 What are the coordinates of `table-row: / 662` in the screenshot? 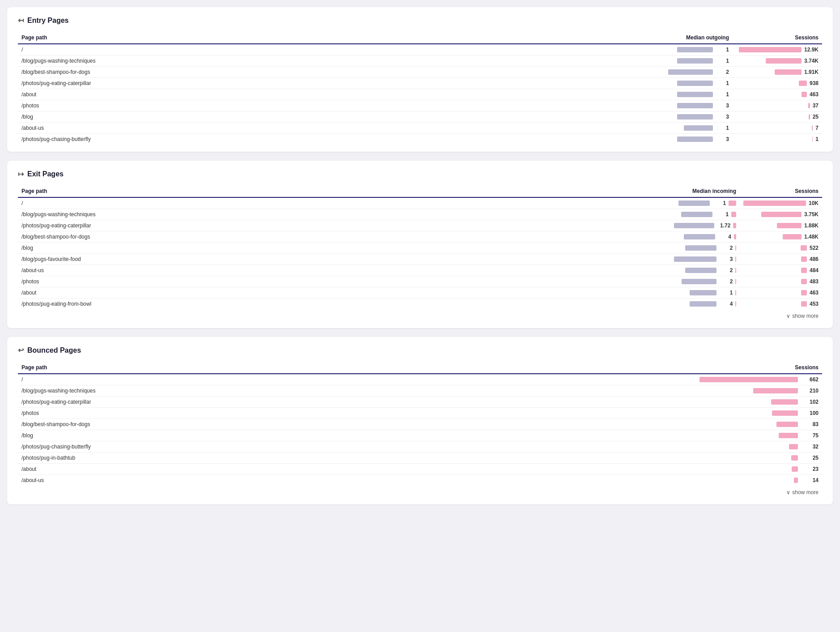 It's located at (420, 380).